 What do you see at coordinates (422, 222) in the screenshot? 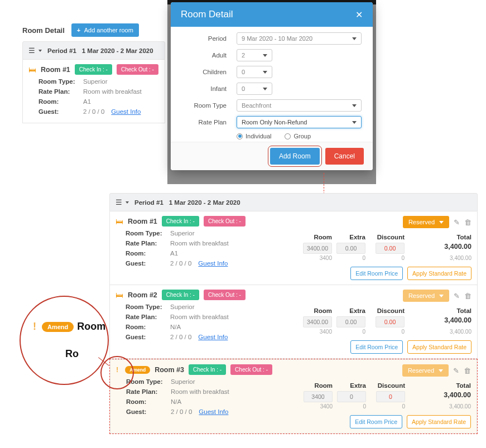
I see `reserved-label: Reserved` at bounding box center [422, 222].